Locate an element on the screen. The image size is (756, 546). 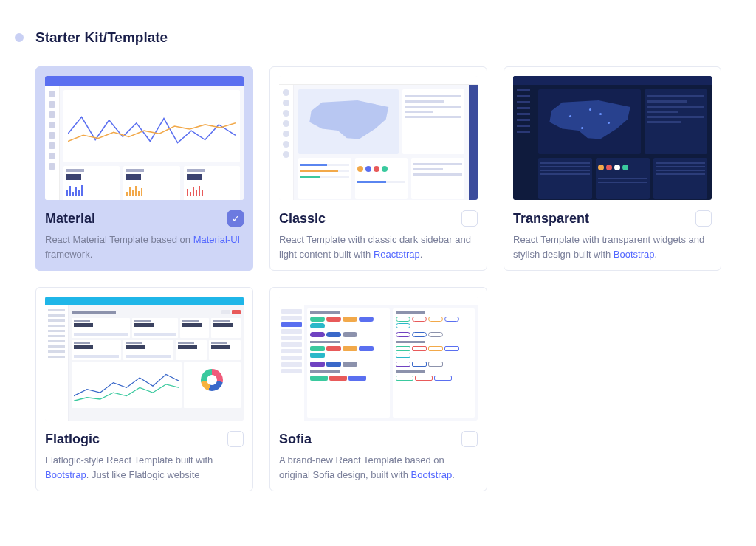
template-card-sofia: Sofia A brand-new React Template based o… is located at coordinates (378, 390).